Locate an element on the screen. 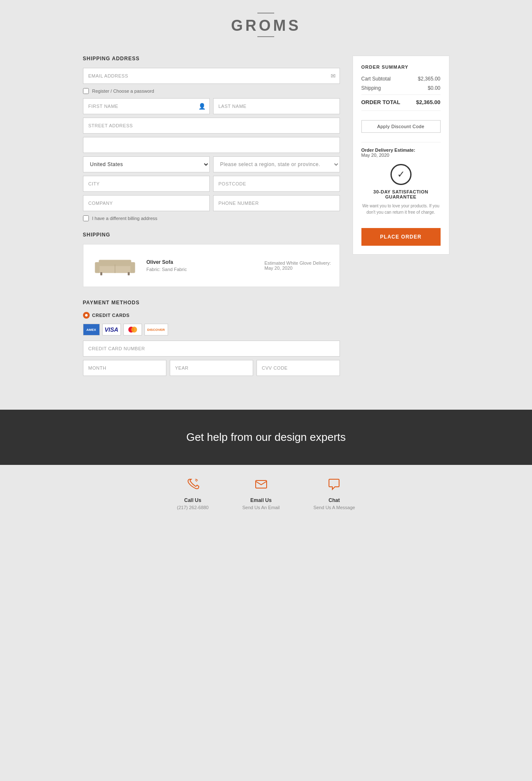  visa-icon: VISA is located at coordinates (112, 330).